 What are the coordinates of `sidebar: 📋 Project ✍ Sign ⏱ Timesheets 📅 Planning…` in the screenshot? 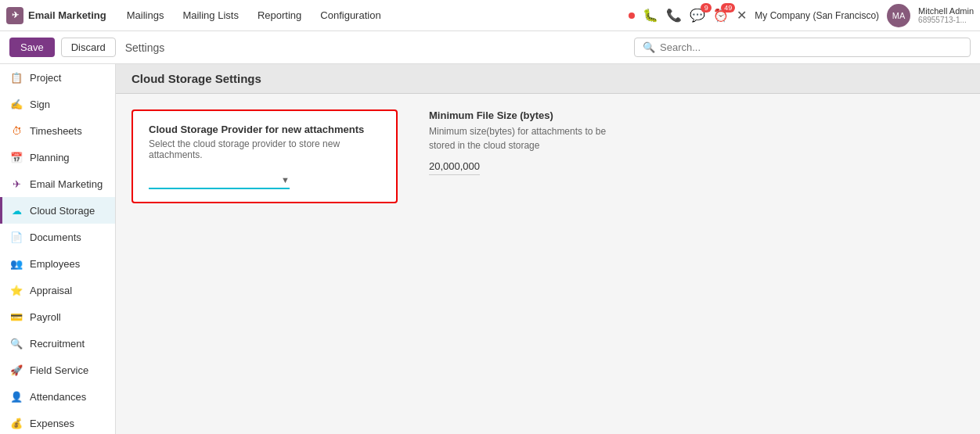 It's located at (58, 249).